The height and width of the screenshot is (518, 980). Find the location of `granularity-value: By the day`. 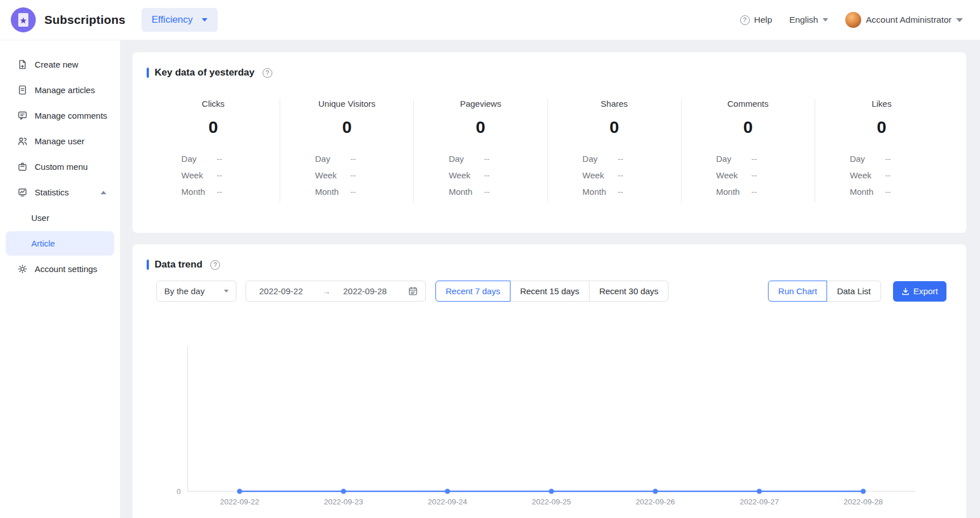

granularity-value: By the day is located at coordinates (184, 291).